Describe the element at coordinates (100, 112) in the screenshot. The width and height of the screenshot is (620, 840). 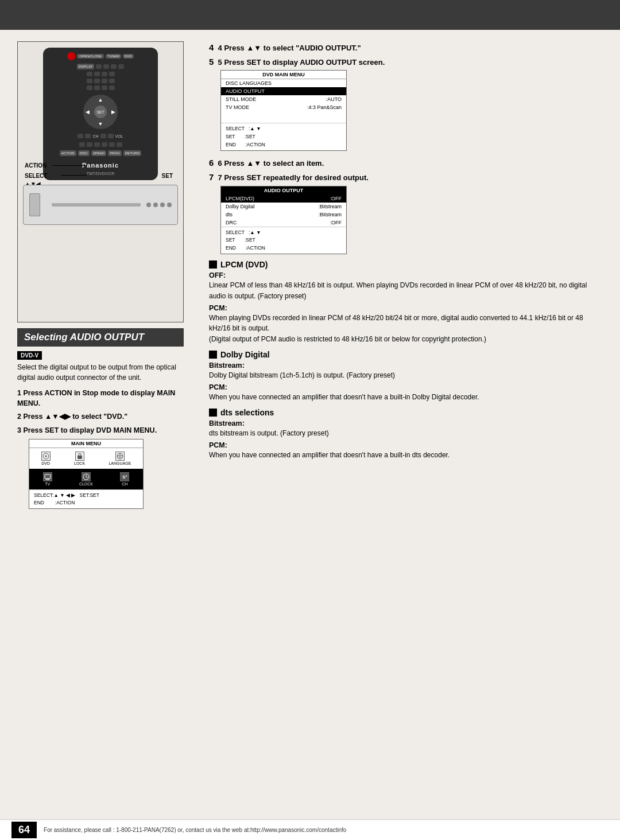
I see `nav-center-button: SET` at that location.